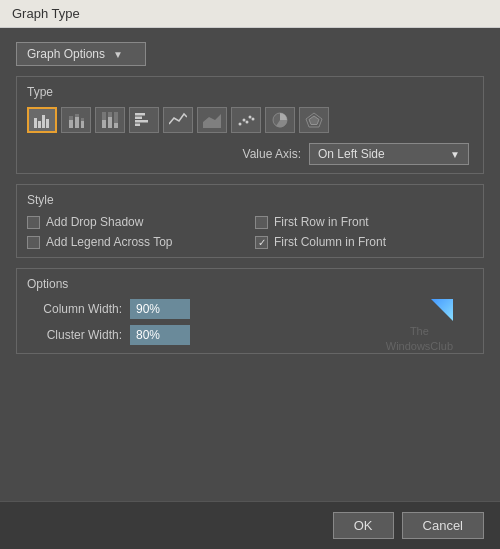 The width and height of the screenshot is (500, 549). I want to click on checkbox-first-row-in-front-label: First Row in Front, so click(322, 222).